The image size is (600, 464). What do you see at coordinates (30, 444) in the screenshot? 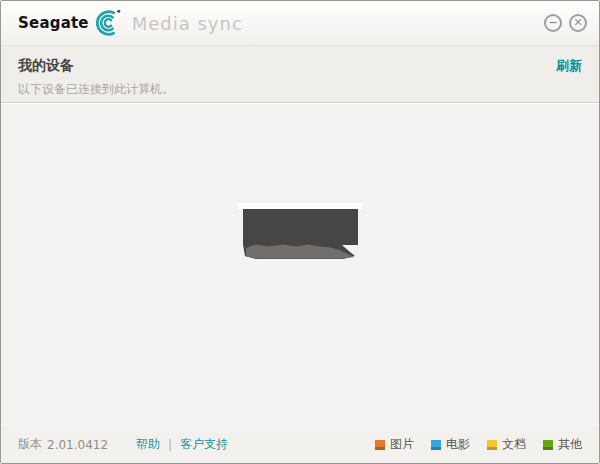
I see `version-label: 版本` at bounding box center [30, 444].